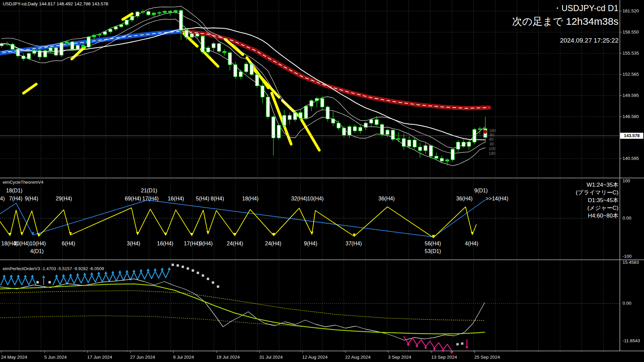 The image size is (644, 362). I want to click on cycle-axis-label: 100, so click(627, 181).